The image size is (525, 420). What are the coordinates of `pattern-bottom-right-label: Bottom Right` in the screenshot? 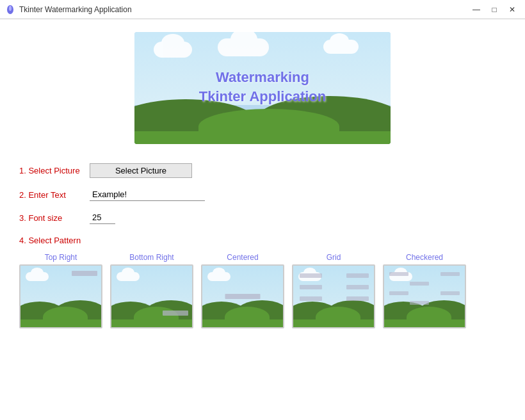 It's located at (151, 257).